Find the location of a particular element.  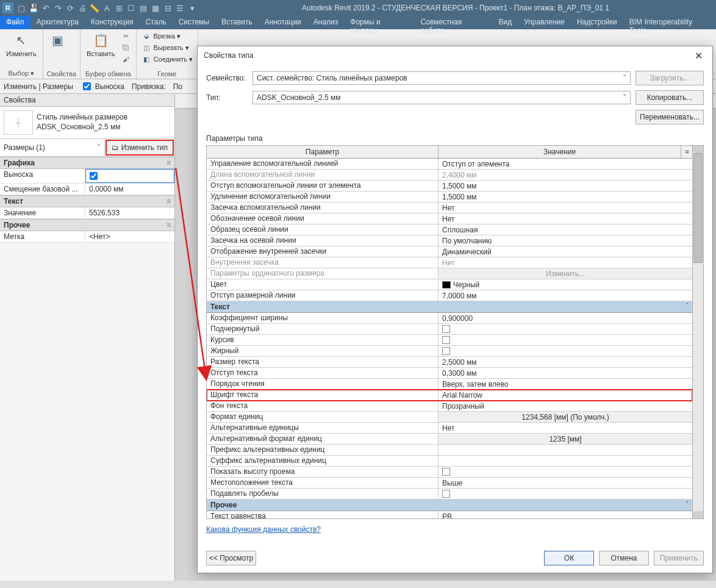

pv-11: Изменить... is located at coordinates (565, 273).